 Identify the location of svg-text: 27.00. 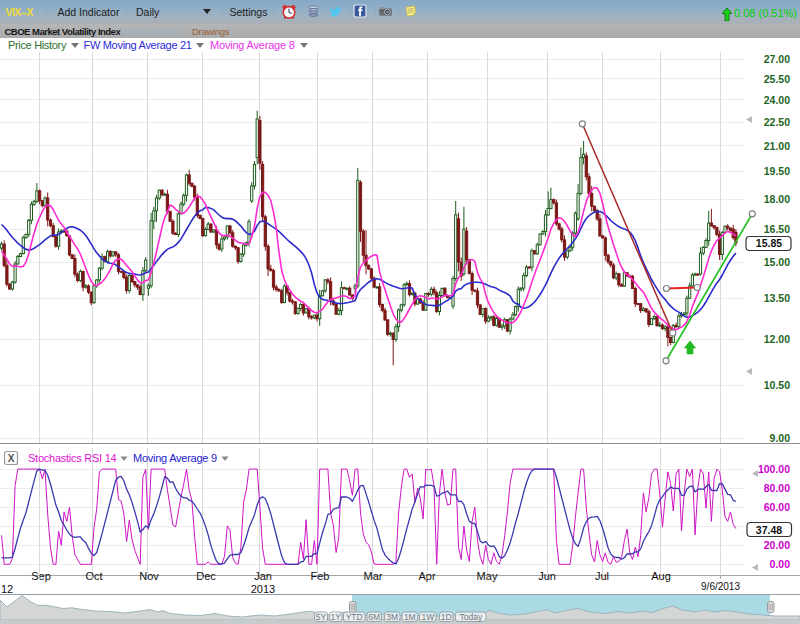
(777, 59).